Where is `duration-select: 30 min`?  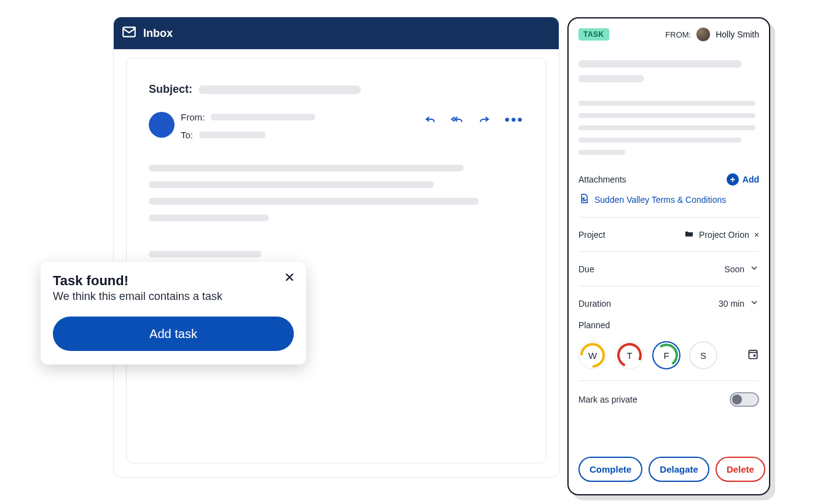
duration-select: 30 min is located at coordinates (739, 304).